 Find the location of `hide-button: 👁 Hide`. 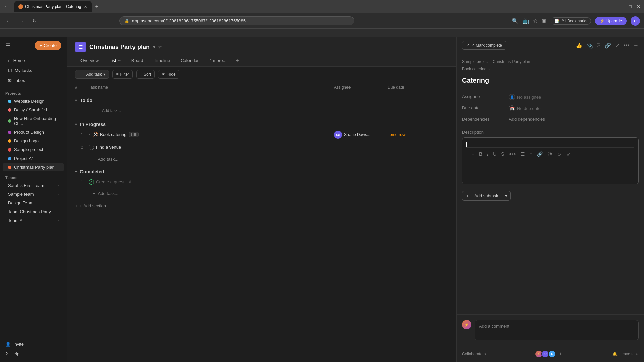

hide-button: 👁 Hide is located at coordinates (169, 74).